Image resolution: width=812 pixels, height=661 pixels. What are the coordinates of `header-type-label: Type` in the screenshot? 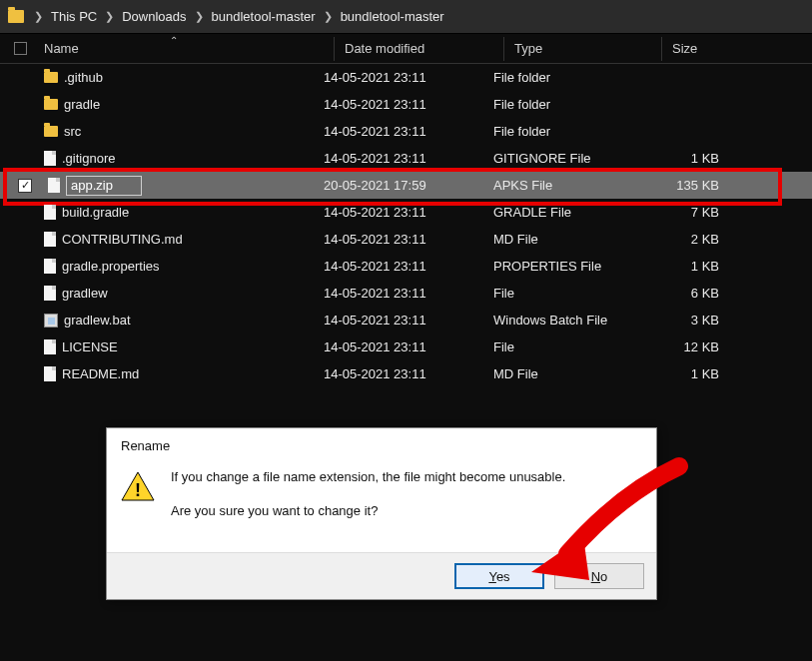 It's located at (528, 48).